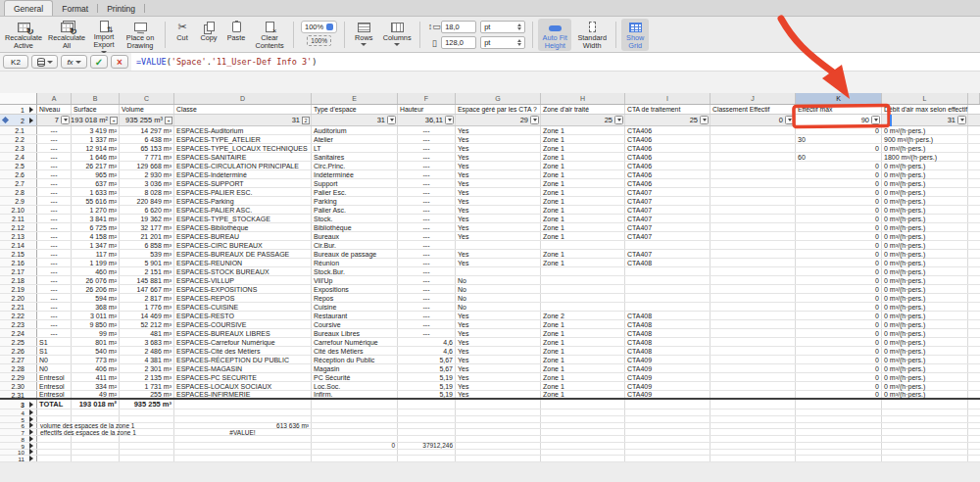 Image resolution: width=980 pixels, height=482 pixels. I want to click on row-header-2.1: 2.1, so click(19, 130).